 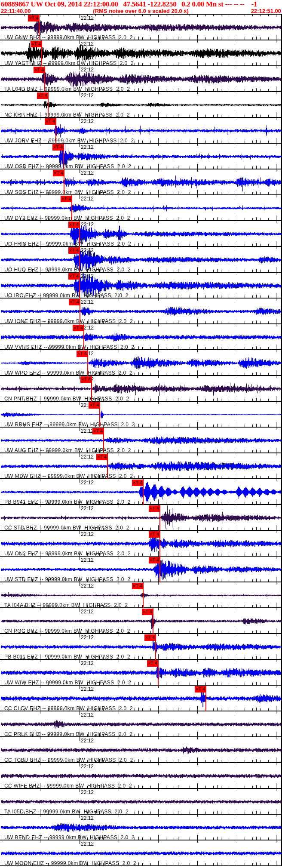 I want to click on trace-label: UW JORV EHZ -- 99999.0km BW HIGHPASS 2.0…, so click(x=69, y=141).